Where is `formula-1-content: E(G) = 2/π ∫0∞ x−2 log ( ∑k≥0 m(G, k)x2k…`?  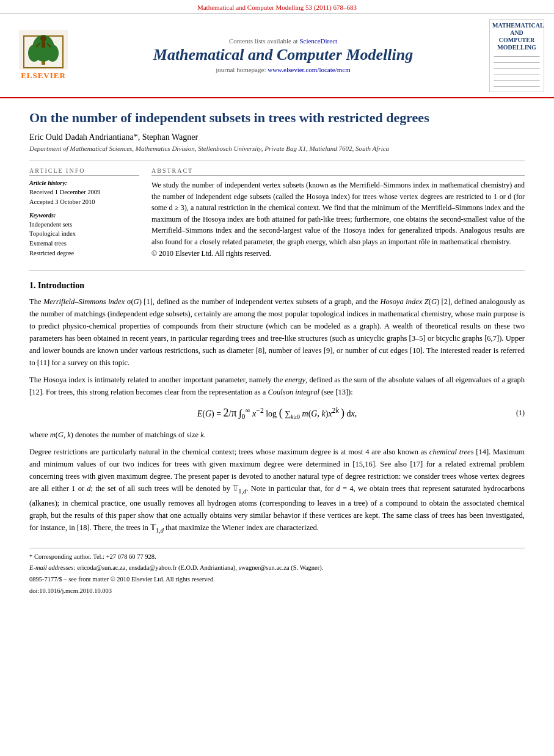 formula-1-content: E(G) = 2/π ∫0∞ x−2 log ( ∑k≥0 m(G, k)x2k… is located at coordinates (277, 414).